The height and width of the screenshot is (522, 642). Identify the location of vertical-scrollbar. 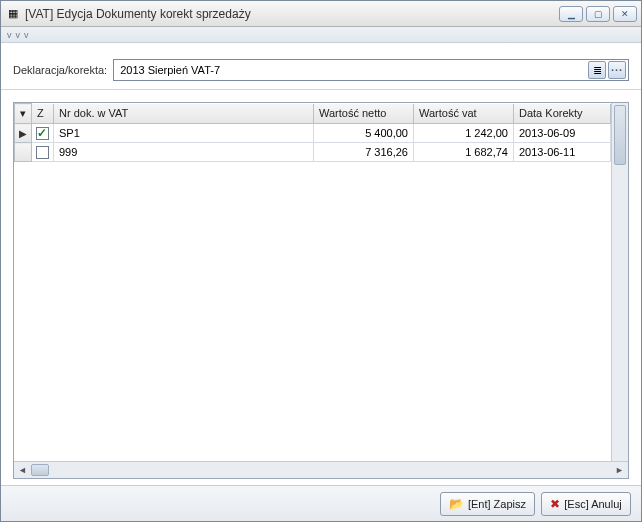
(620, 282).